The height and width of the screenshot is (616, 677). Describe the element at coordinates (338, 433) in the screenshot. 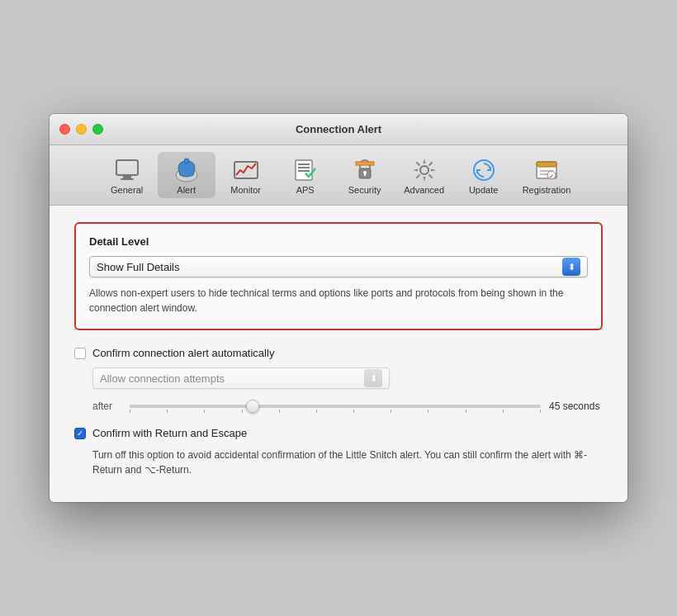

I see `confirm-return-row: ✓ Confirm with Return and Escape` at that location.